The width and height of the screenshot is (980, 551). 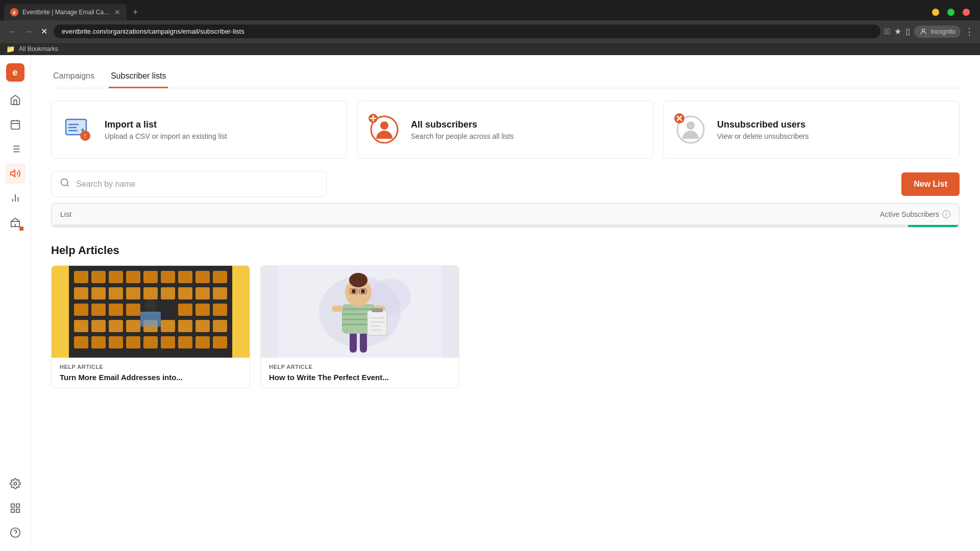 What do you see at coordinates (908, 32) in the screenshot?
I see `reader-view-icon: ▯` at bounding box center [908, 32].